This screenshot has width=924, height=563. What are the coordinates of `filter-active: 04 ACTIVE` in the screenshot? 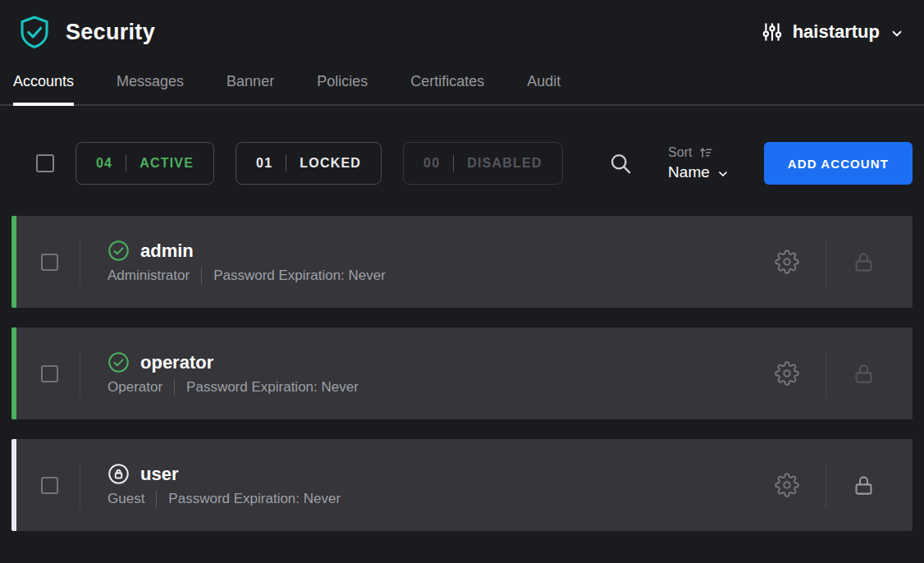 It's located at (144, 163).